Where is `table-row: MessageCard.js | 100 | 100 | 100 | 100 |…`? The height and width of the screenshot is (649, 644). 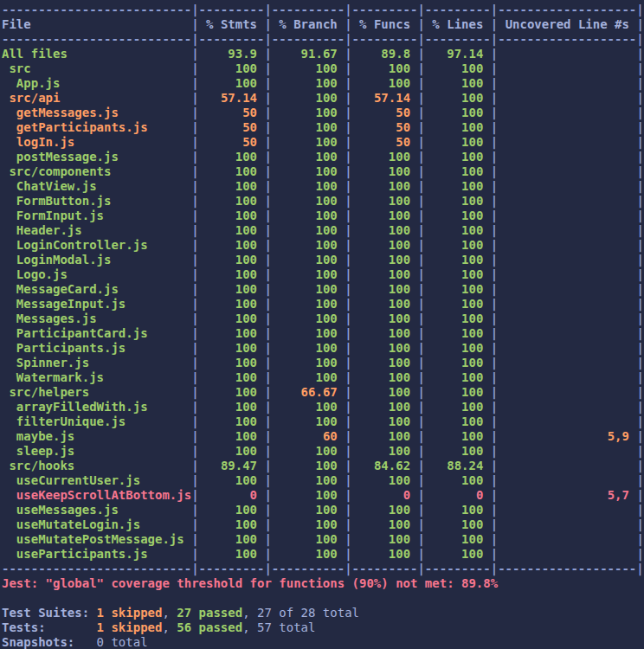 table-row: MessageCard.js | 100 | 100 | 100 | 100 |… is located at coordinates (323, 289).